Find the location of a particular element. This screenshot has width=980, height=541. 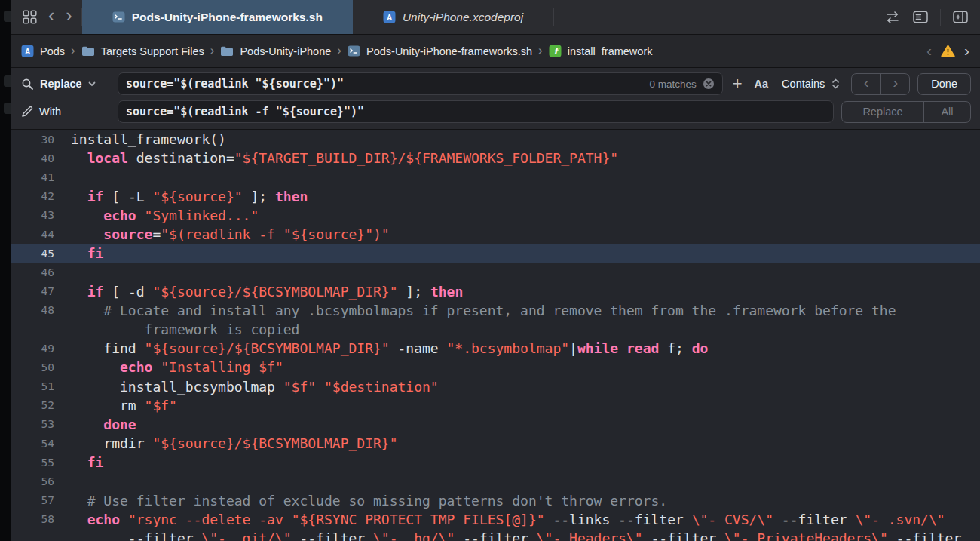

editor-options-icon is located at coordinates (920, 17).